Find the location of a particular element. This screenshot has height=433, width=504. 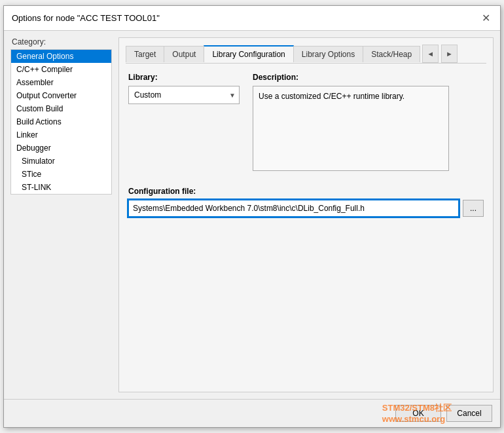

dialog-footer: OK Cancel is located at coordinates (252, 413).